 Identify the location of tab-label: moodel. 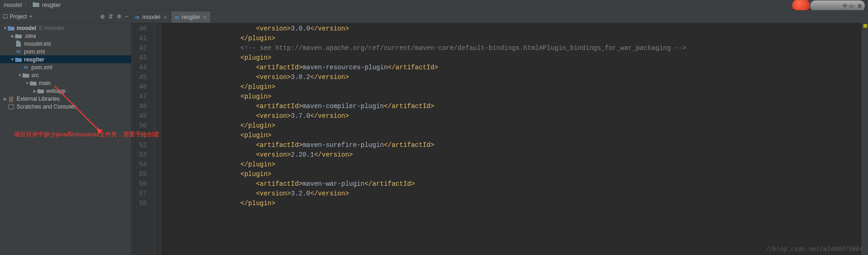
(151, 17).